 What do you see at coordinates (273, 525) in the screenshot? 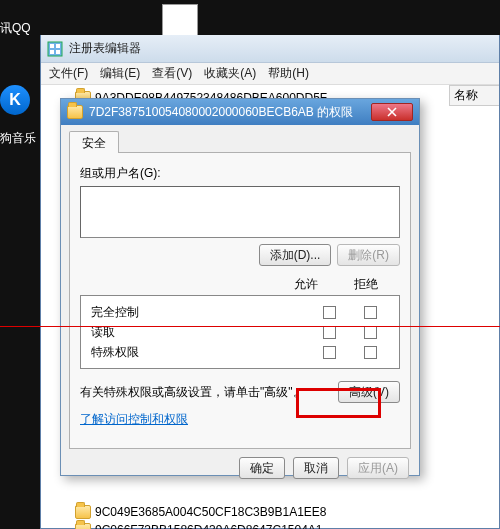
I see `tree-item: 9C066F73BB1586D439A6D8647C1504A1` at bounding box center [273, 525].